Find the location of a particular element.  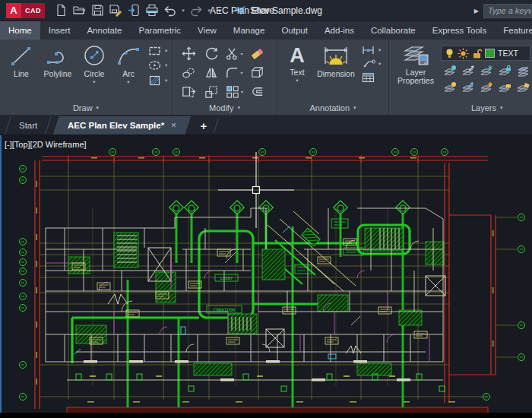

close-tab-icon: × is located at coordinates (175, 125).